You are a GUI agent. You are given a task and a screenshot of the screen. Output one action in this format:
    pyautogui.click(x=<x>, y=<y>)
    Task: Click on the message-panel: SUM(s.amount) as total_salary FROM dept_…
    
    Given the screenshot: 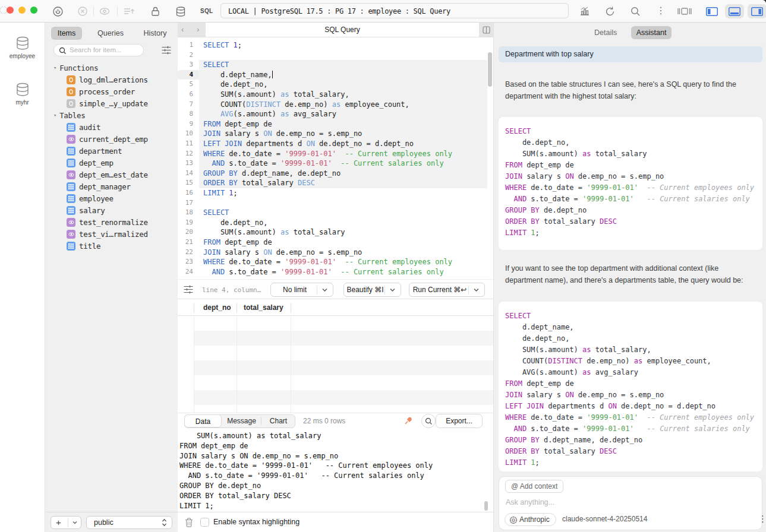 What is the action you would take?
    pyautogui.click(x=335, y=470)
    